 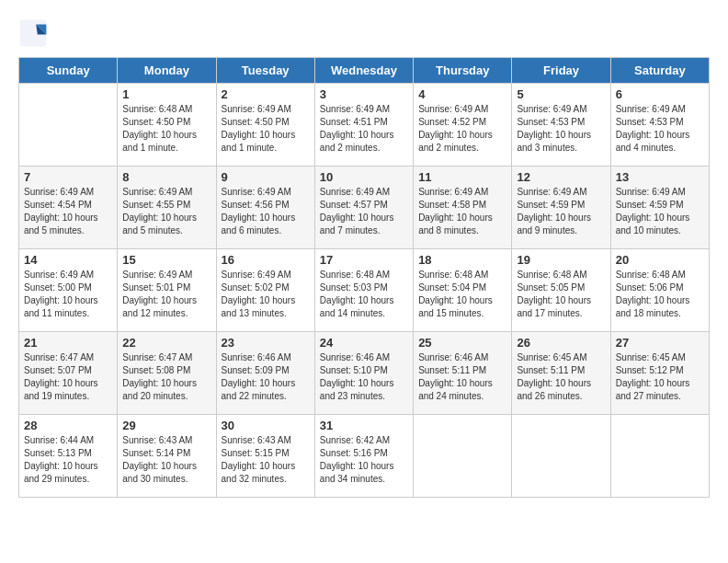 I want to click on calendar-cell: 14Sunrise: 6:49 AM Sunset: 5:00 PM Dayli…, so click(x=68, y=291).